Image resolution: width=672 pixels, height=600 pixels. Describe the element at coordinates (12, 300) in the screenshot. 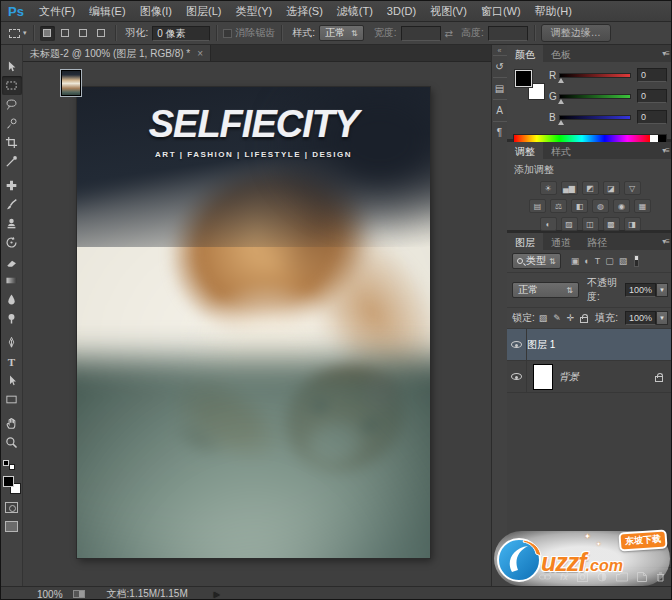

I see `blur-tool` at that location.